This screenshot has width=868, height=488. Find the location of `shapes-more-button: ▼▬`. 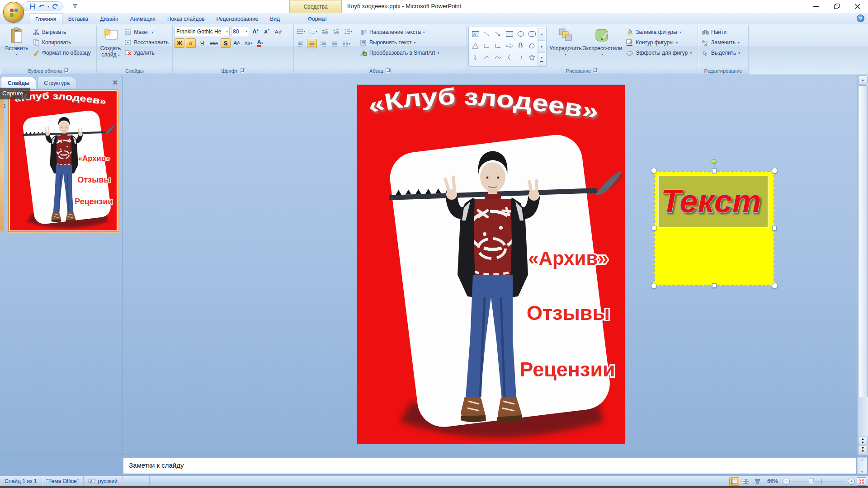

shapes-more-button: ▼▬ is located at coordinates (542, 59).